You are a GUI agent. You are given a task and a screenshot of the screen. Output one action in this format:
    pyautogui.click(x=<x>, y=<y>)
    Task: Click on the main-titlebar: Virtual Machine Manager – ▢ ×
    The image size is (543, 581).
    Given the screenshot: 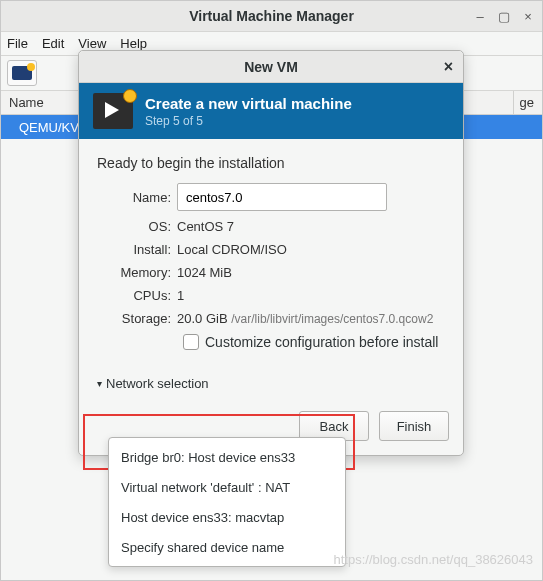 What is the action you would take?
    pyautogui.click(x=272, y=16)
    